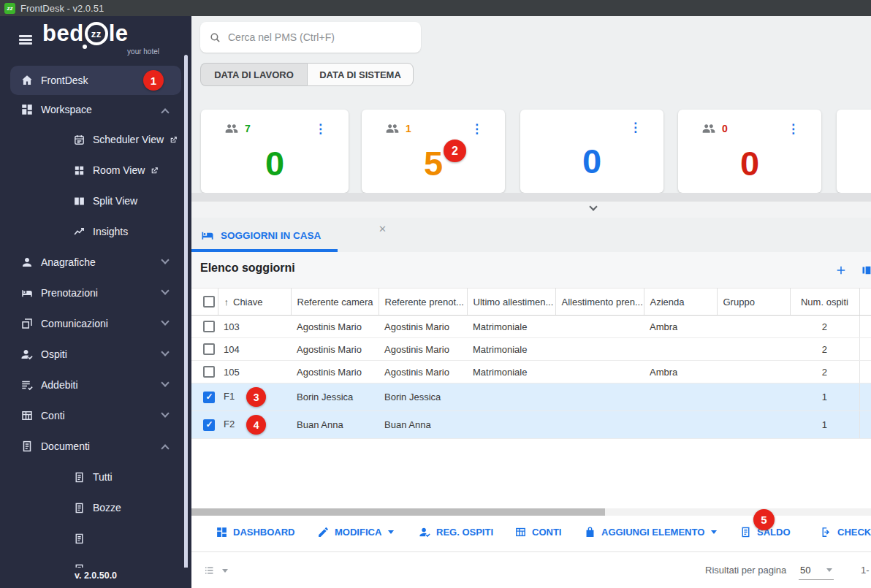 The width and height of the screenshot is (871, 588). What do you see at coordinates (96, 354) in the screenshot?
I see `sidebar-item-ospiti: Ospiti` at bounding box center [96, 354].